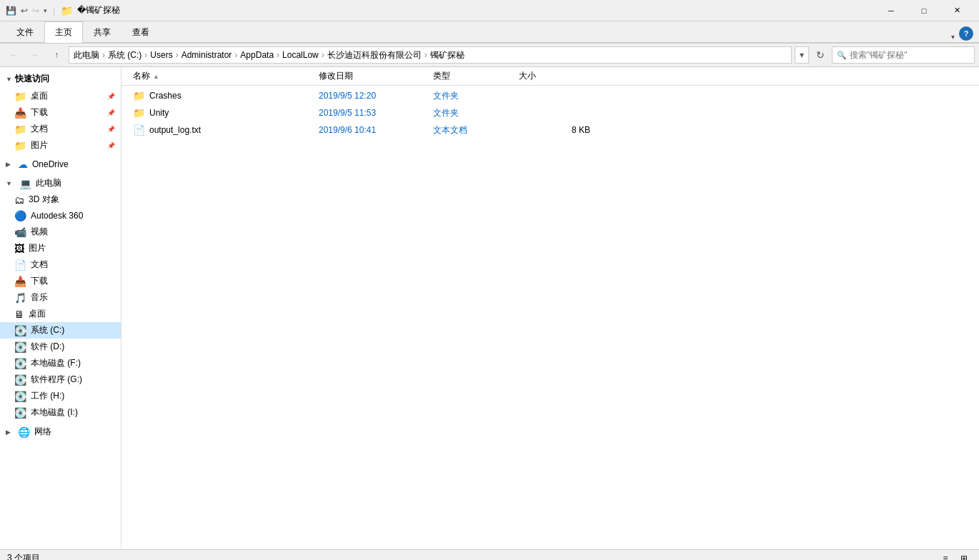  I want to click on sidebar-item-f: 💽 本地磁盘 (F:), so click(60, 363).